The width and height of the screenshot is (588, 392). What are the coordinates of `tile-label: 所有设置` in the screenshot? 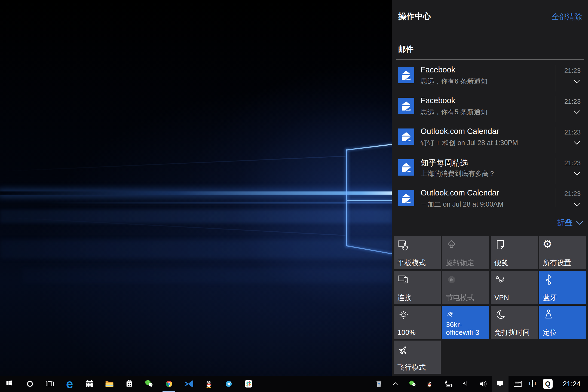 It's located at (564, 263).